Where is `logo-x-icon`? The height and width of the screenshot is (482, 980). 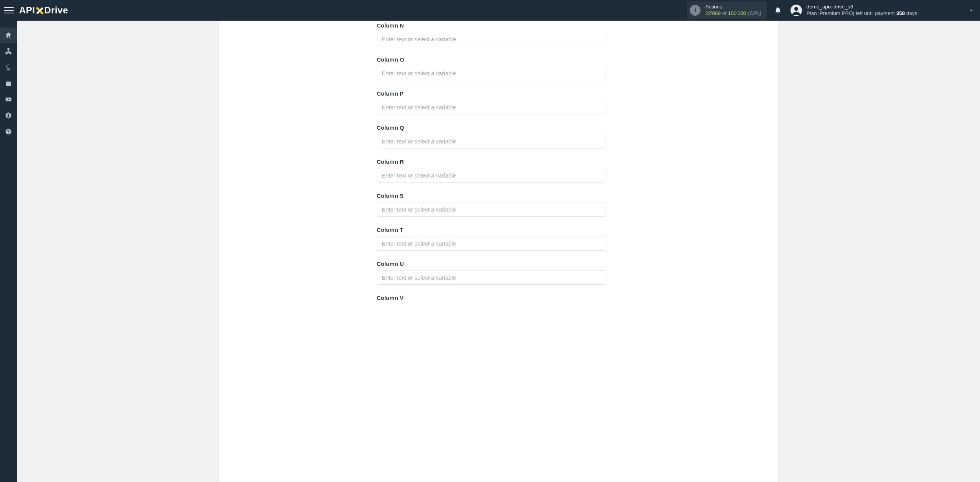 logo-x-icon is located at coordinates (40, 11).